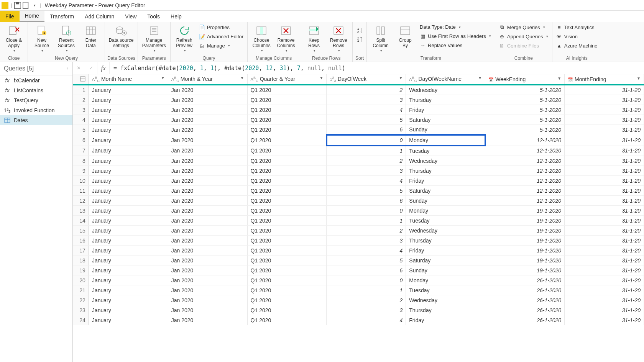 Image resolution: width=644 pixels, height=362 pixels. I want to click on row-number: 20, so click(80, 280).